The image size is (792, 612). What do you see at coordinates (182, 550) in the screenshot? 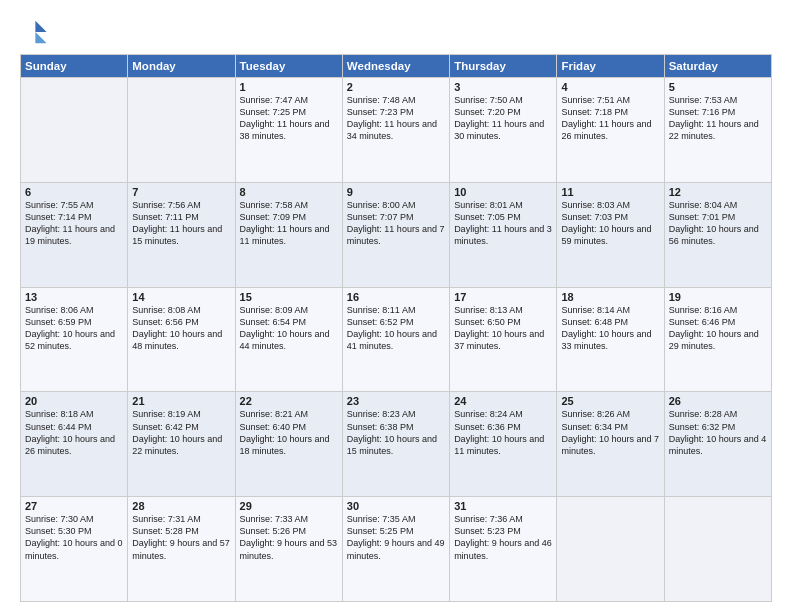
I see `calendar-cell: 28Sunrise: 7:31 AM Sunset: 5:28 PM Dayli…` at bounding box center [182, 550].